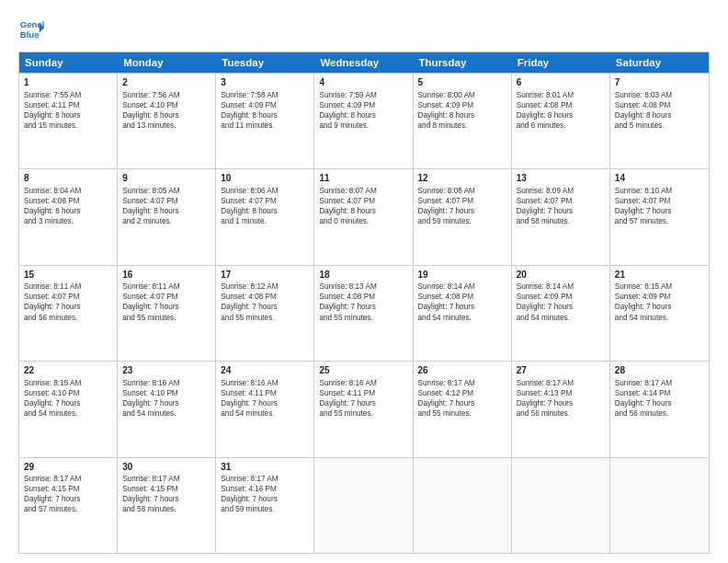 This screenshot has width=728, height=563. Describe the element at coordinates (463, 63) in the screenshot. I see `weekday-header-thursday: Thursday` at that location.